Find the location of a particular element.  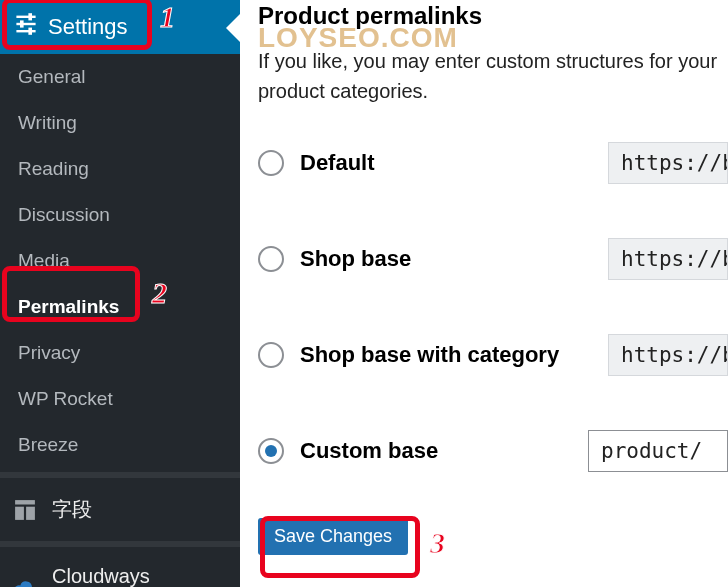

menu-top-settings: Settings is located at coordinates (120, 27).